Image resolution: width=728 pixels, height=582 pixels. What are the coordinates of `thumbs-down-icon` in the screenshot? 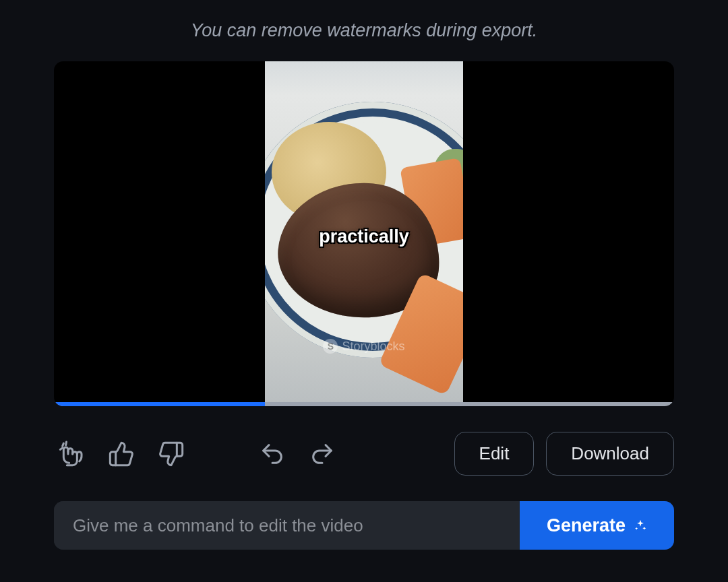 It's located at (171, 454).